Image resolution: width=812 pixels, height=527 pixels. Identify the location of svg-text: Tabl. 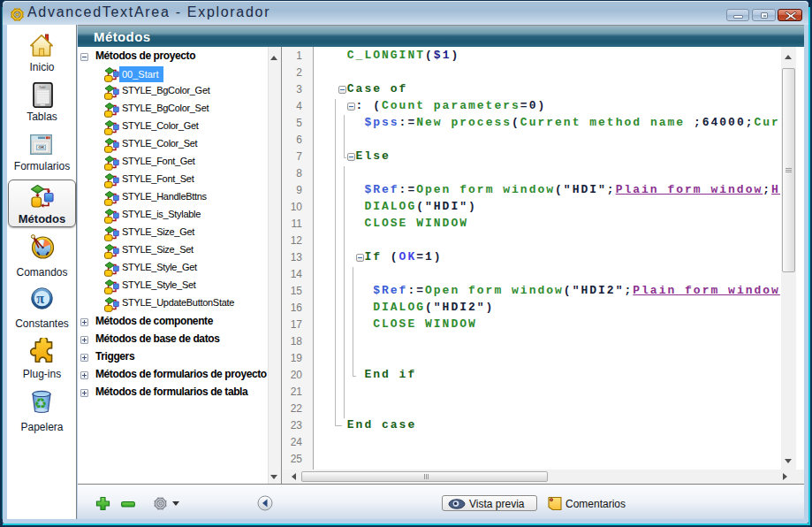
(42, 87).